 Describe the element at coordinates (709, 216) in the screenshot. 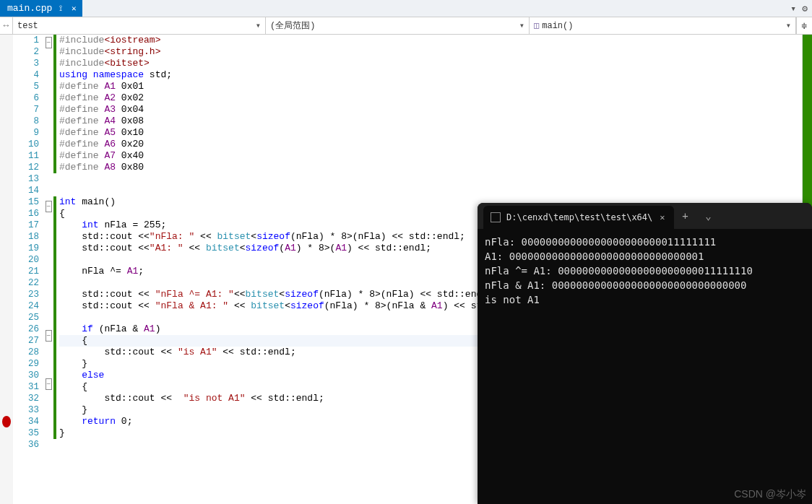

I see `tab-menu-dropdown: ⌄` at that location.